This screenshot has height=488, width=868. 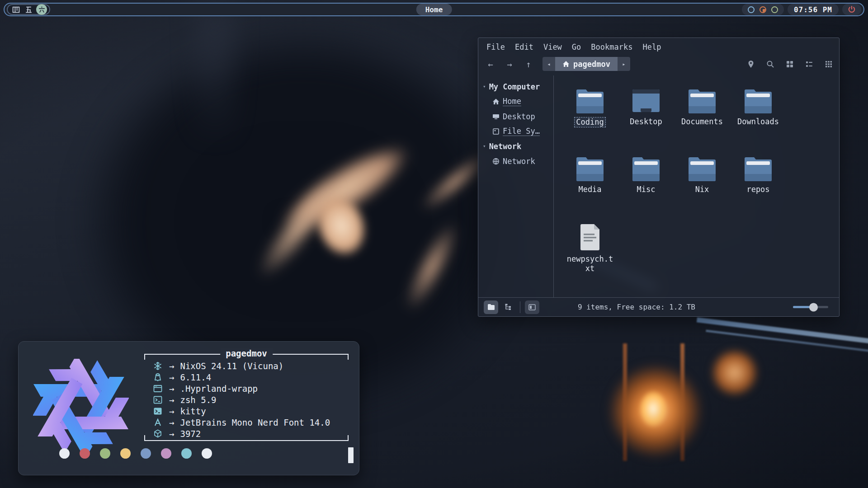 What do you see at coordinates (351, 455) in the screenshot?
I see `terminal-cursor` at bounding box center [351, 455].